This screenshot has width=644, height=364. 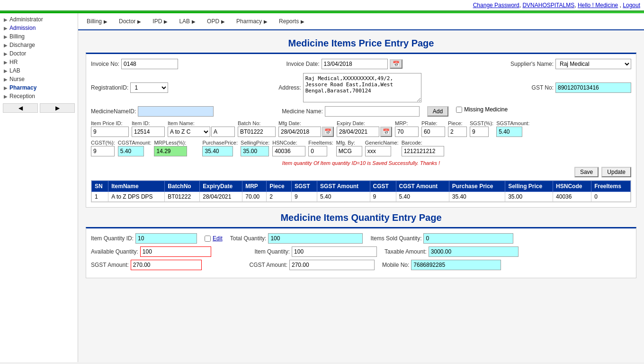 What do you see at coordinates (160, 21) in the screenshot?
I see `nav-ipd: IPD ▶` at bounding box center [160, 21].